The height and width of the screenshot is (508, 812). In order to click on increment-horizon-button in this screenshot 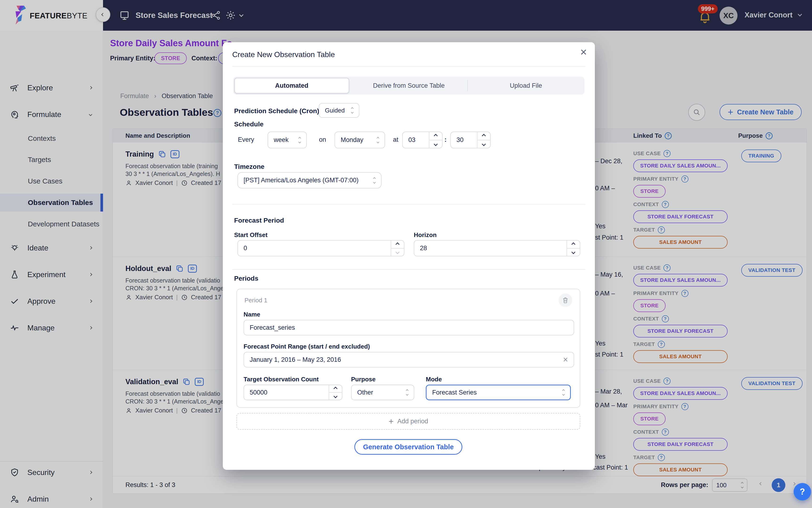, I will do `click(574, 244)`.